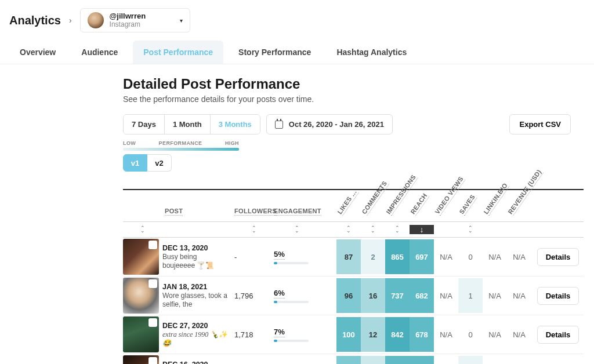 This screenshot has width=594, height=364. Describe the element at coordinates (174, 212) in the screenshot. I see `col-post: POST` at that location.